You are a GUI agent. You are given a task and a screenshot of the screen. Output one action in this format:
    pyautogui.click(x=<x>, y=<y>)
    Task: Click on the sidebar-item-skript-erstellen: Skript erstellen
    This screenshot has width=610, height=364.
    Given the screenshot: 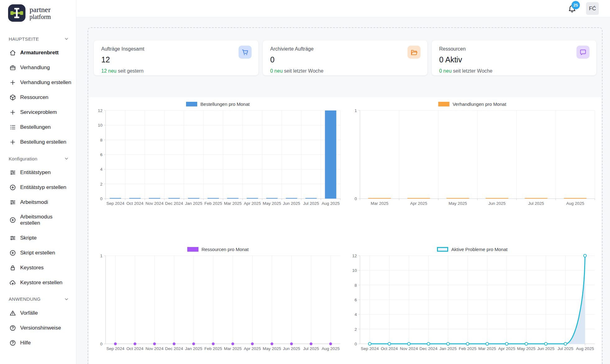 What is the action you would take?
    pyautogui.click(x=38, y=253)
    